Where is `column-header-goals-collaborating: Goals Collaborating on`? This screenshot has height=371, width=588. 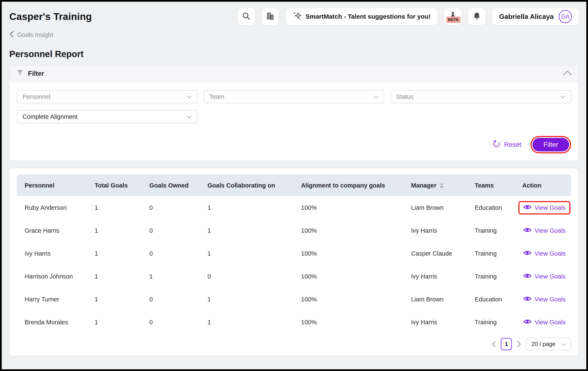 column-header-goals-collaborating: Goals Collaborating on is located at coordinates (254, 186).